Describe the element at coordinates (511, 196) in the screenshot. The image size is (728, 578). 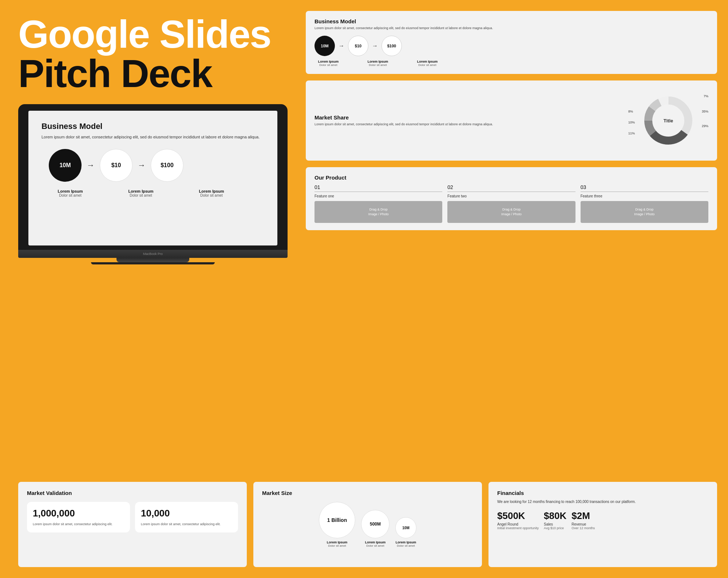
I see `op-feat-2: Feature two` at that location.